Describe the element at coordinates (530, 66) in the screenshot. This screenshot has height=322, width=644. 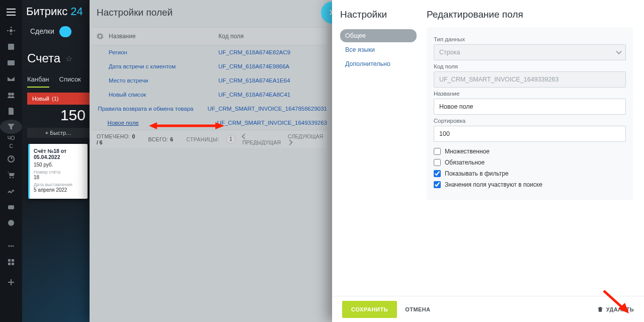
I see `label-code: Код поля` at that location.